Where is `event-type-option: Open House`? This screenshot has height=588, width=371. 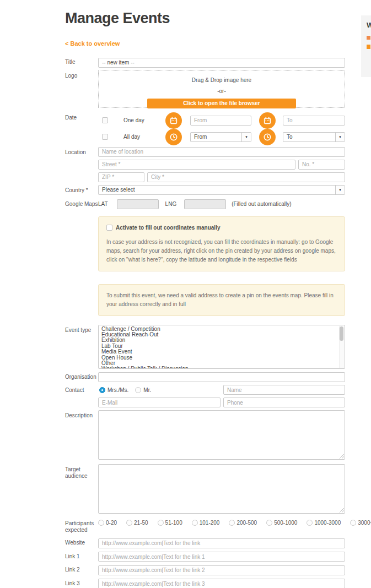
event-type-option: Open House is located at coordinates (219, 358).